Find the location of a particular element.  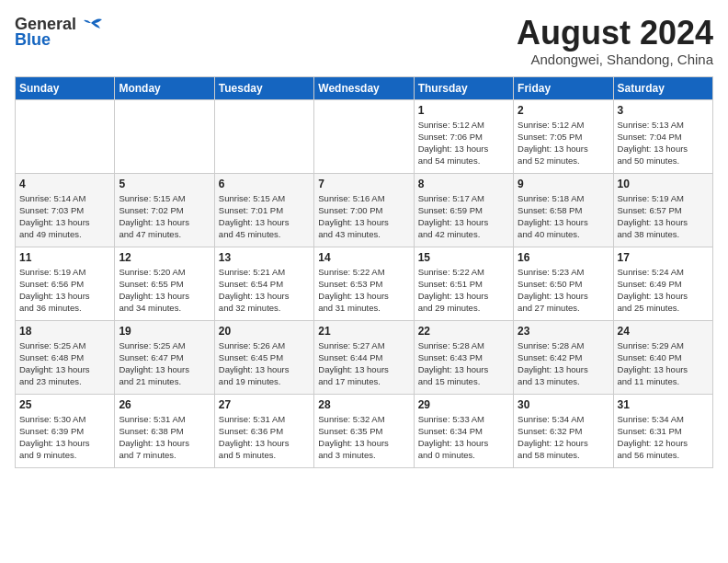

location: Andongwei, Shandong, China is located at coordinates (615, 59).